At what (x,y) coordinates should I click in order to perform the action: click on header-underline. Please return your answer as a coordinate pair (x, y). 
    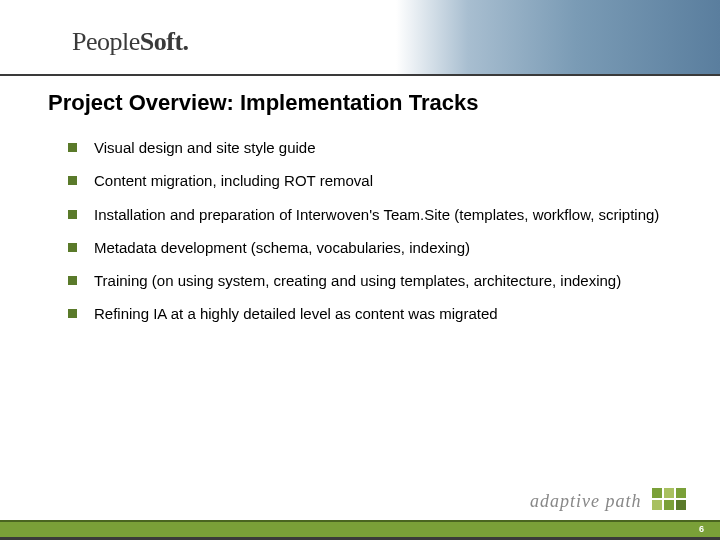
    Looking at the image, I should click on (360, 75).